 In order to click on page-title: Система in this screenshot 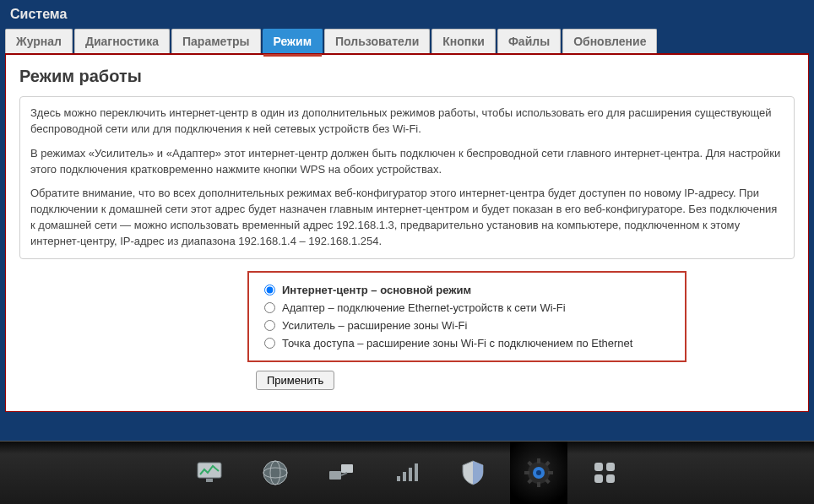, I will do `click(39, 14)`.